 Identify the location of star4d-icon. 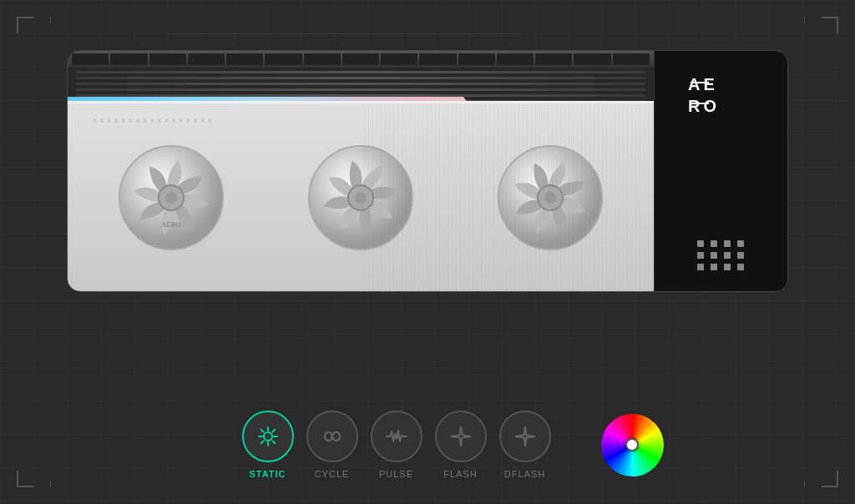
(525, 436).